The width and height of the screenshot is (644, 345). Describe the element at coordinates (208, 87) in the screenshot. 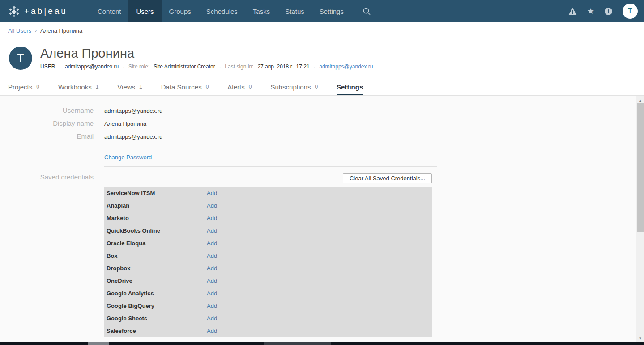

I see `tab-data-sources-count: 0` at that location.